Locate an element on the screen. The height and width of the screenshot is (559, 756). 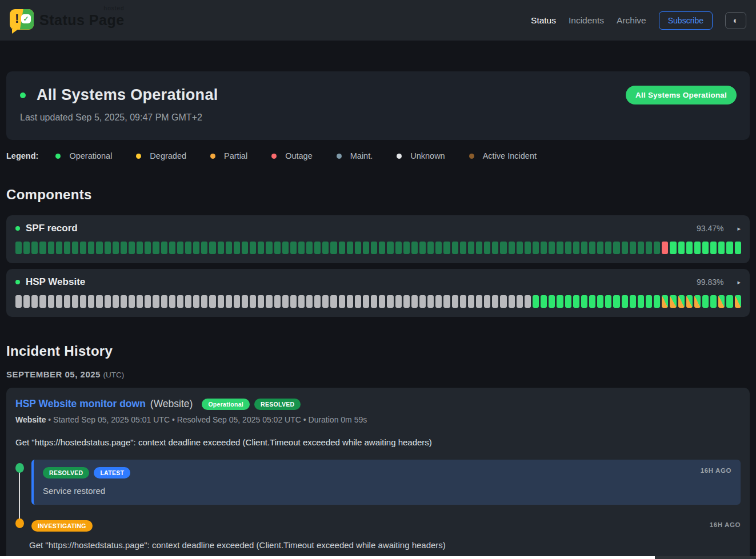
incident-meta: Website • Started Sep 05, 2025 05:01 UTC… is located at coordinates (378, 420).